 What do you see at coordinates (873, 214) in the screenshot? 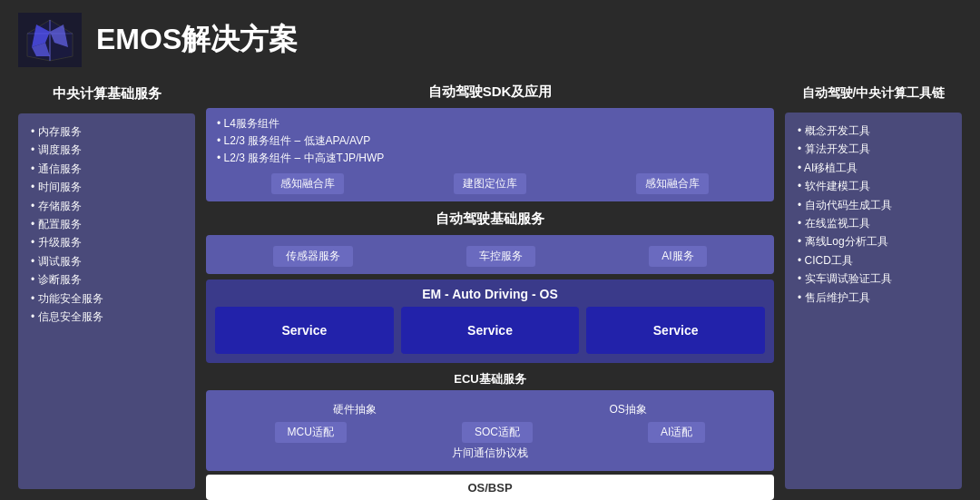
I see `right-panel-list: 概念开发工具算法开发工具AI移植工具软件建模工具自动代码生成工具在线监视工具离线…` at bounding box center [873, 214].